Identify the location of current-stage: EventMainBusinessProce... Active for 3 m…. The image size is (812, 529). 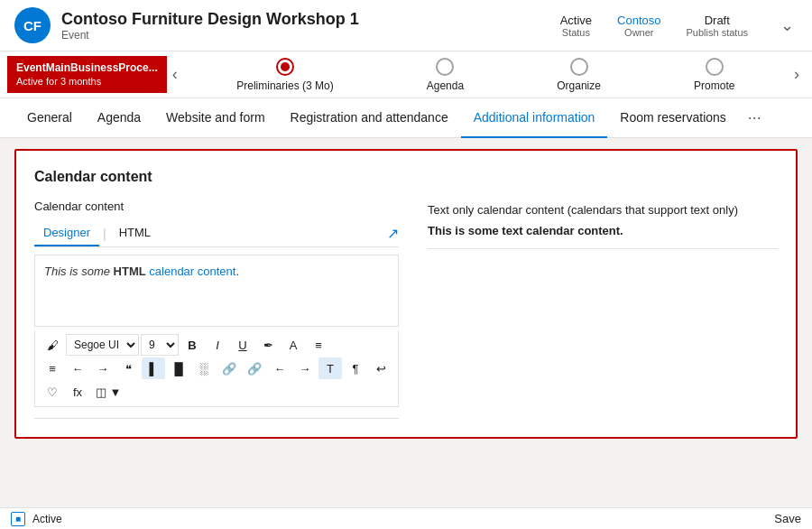
(87, 75).